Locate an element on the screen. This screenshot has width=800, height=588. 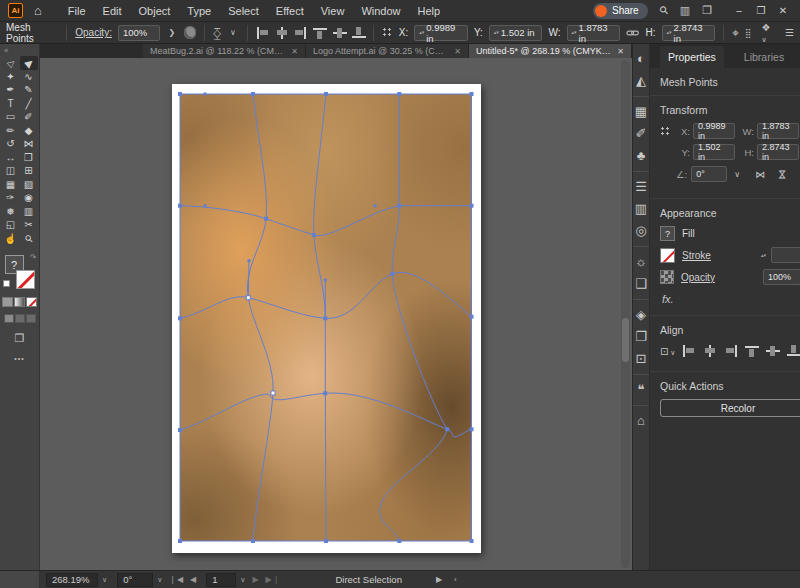
search-icon: ⚲ is located at coordinates (664, 10).